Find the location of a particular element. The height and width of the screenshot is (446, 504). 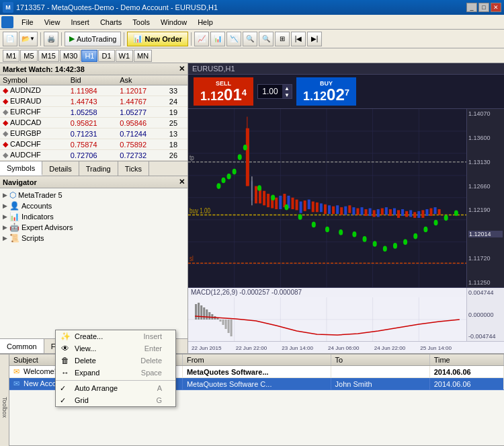

lot-arrows: ▲ ▼ is located at coordinates (287, 91).